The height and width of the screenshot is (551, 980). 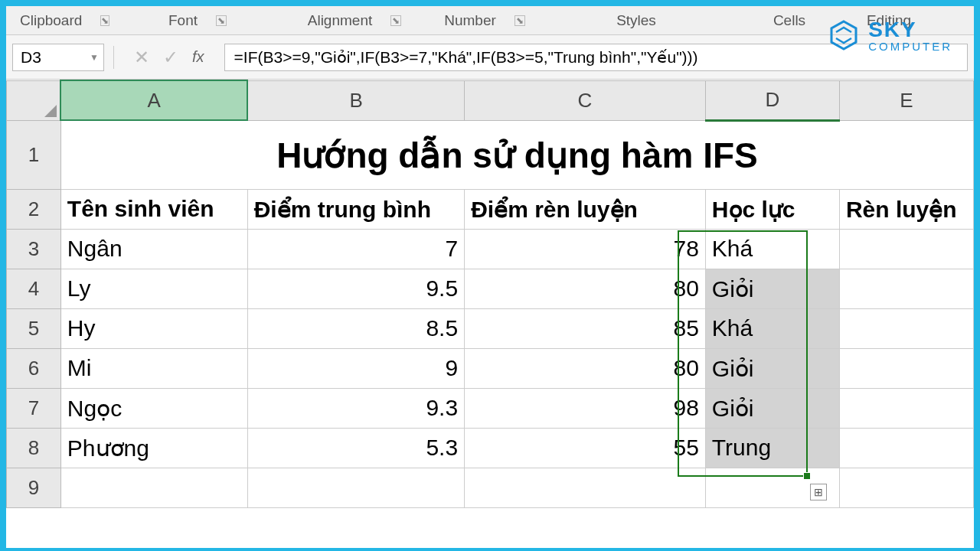 I want to click on separator, so click(x=113, y=57).